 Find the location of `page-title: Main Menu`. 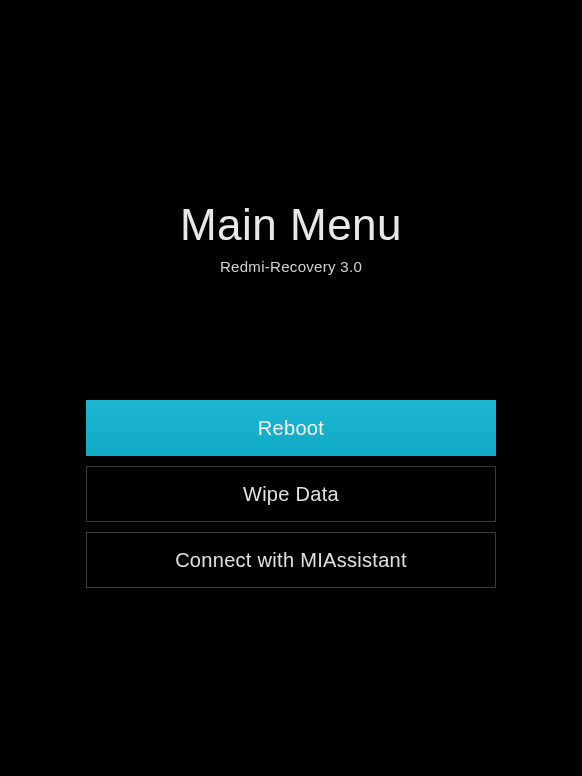

page-title: Main Menu is located at coordinates (291, 225).